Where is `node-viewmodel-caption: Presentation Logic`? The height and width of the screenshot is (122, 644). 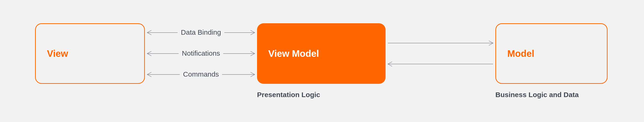 node-viewmodel-caption: Presentation Logic is located at coordinates (288, 95).